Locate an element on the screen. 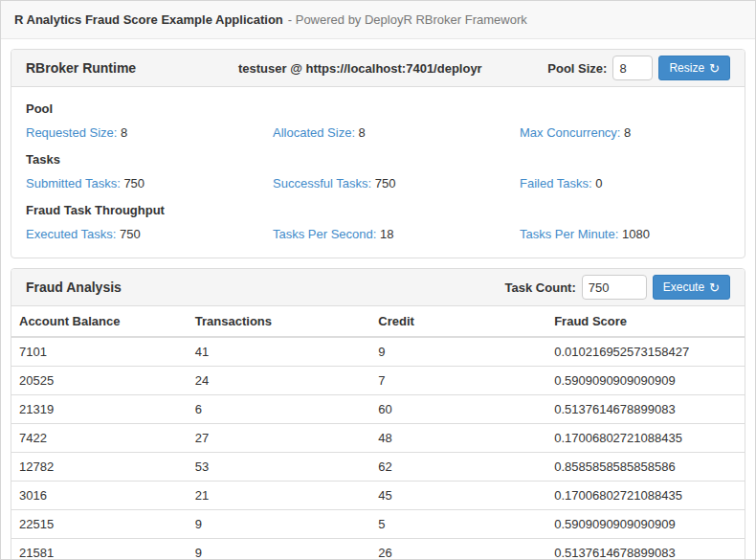 This screenshot has width=756, height=560. table-cell: 22515 is located at coordinates (100, 525).